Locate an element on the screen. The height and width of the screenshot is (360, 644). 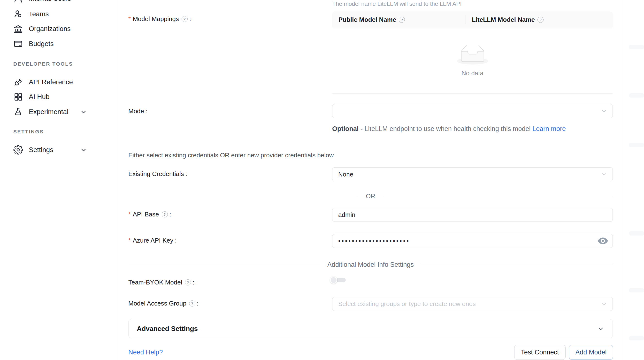
sidebar-item-api-reference: API Reference is located at coordinates (59, 82).